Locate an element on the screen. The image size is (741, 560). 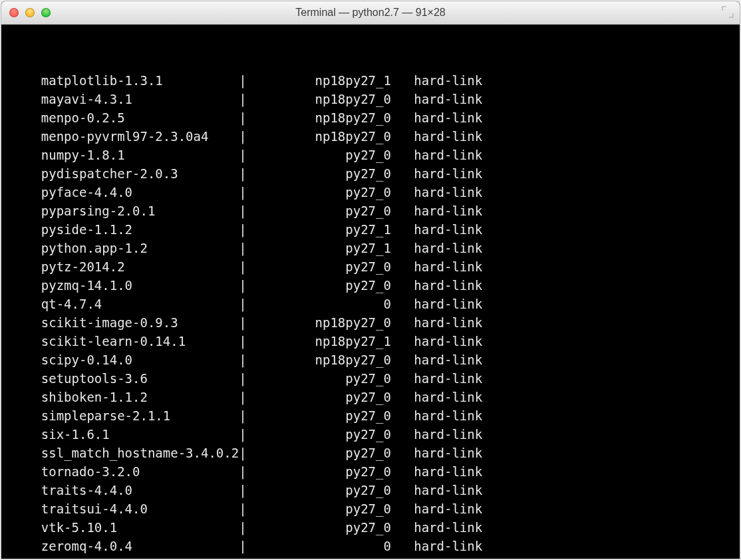
package-name: simpleparse-2.1.1 is located at coordinates (140, 416).